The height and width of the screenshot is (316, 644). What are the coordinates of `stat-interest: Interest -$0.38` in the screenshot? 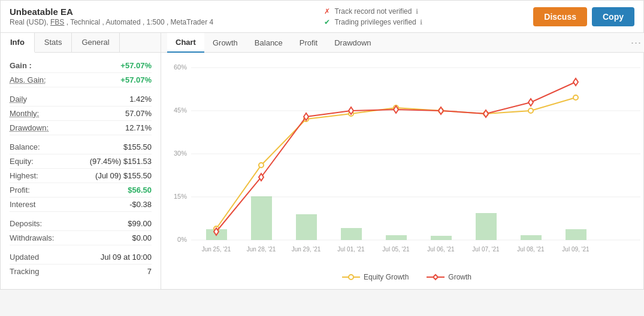 It's located at (80, 205).